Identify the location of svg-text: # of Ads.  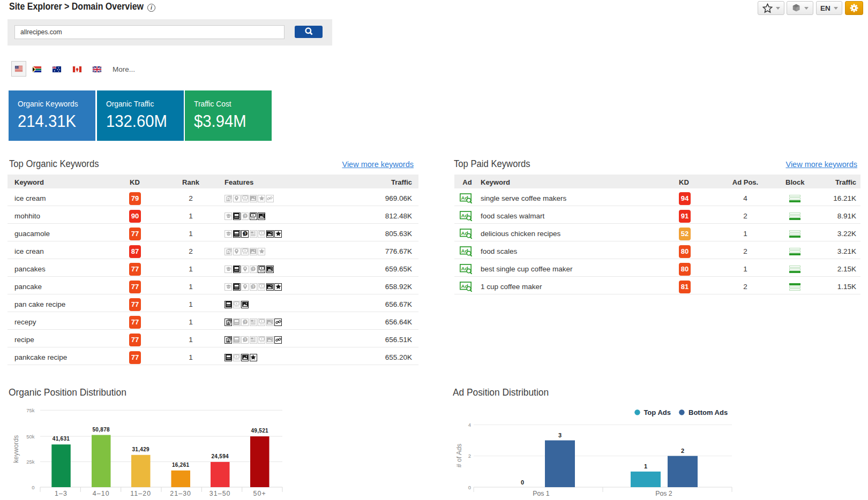
(459, 456).